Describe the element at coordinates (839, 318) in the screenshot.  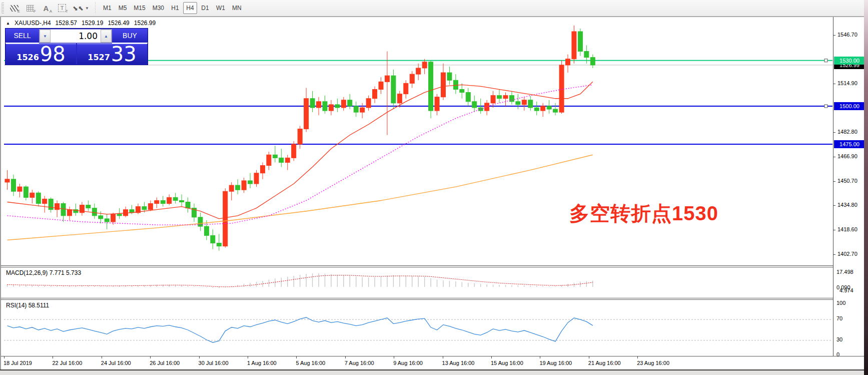
I see `rsi-scale-70: 70` at that location.